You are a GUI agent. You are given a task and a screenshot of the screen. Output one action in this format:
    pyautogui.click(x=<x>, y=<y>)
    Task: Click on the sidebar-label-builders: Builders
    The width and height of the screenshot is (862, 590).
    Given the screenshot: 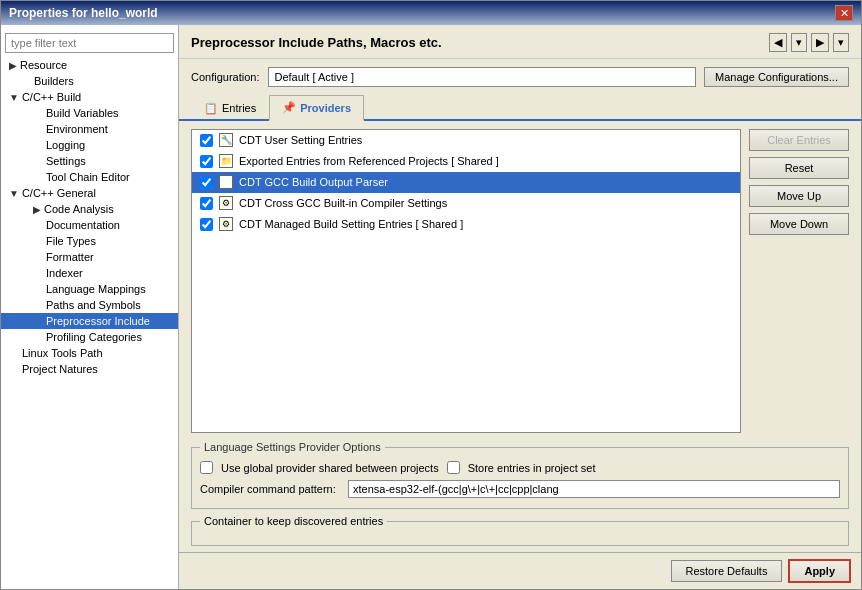 What is the action you would take?
    pyautogui.click(x=54, y=81)
    